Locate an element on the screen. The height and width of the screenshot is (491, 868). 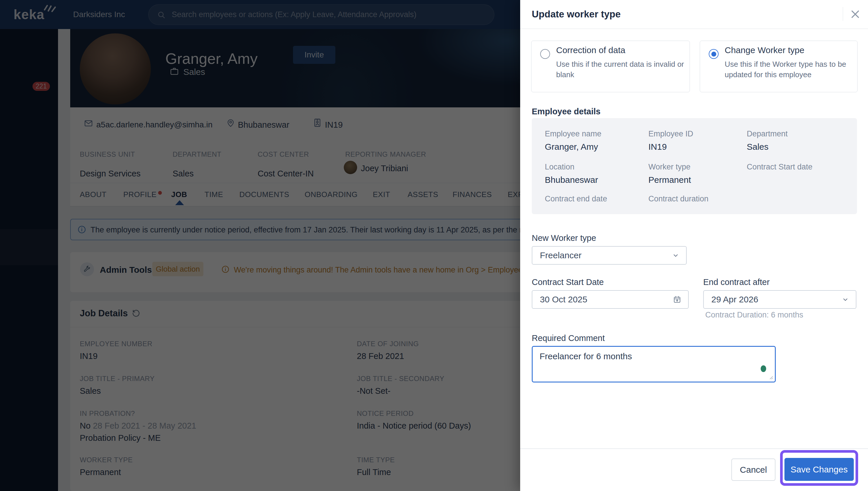
end-contract-after-select: 29 Apr 2026 is located at coordinates (780, 299).